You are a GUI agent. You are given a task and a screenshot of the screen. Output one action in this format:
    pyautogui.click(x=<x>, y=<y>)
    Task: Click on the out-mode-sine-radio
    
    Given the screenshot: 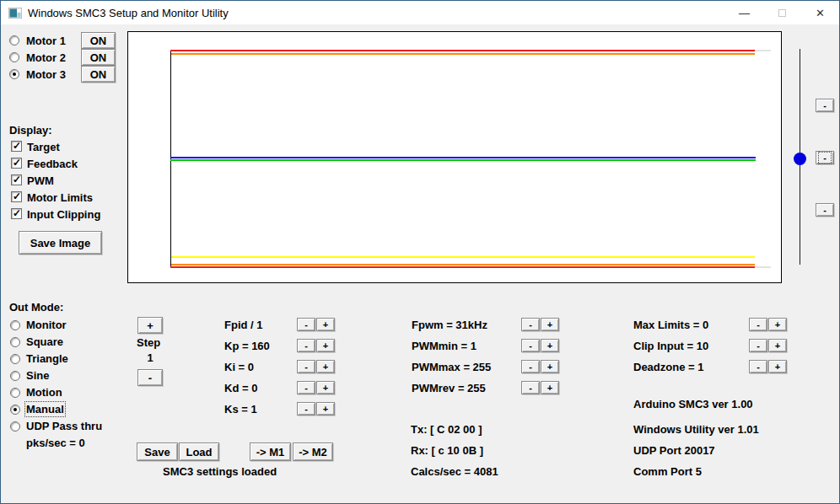 What is the action you would take?
    pyautogui.click(x=15, y=376)
    